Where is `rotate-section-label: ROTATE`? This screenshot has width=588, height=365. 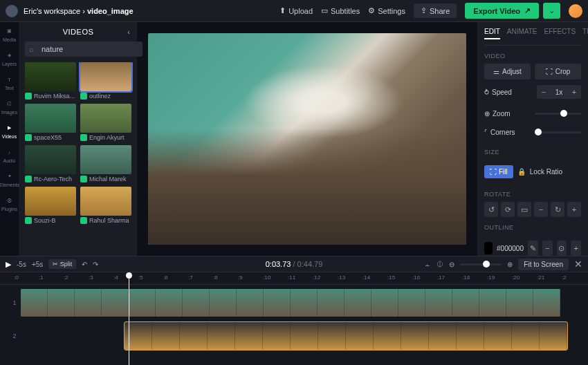 rotate-section-label: ROTATE is located at coordinates (533, 194).